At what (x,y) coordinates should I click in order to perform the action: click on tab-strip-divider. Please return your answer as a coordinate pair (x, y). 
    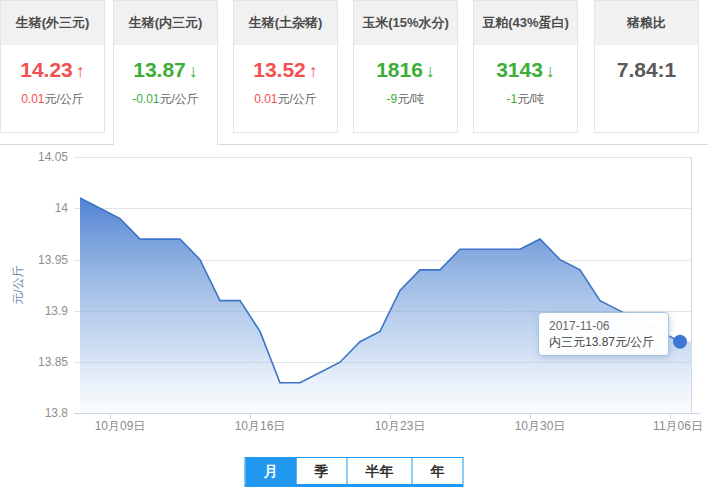
    Looking at the image, I should click on (354, 144).